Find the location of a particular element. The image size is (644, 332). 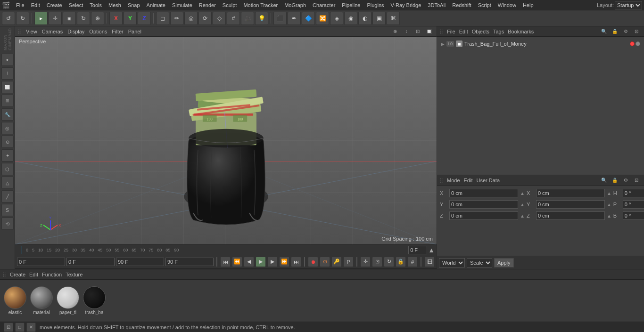

object-dot-gray is located at coordinates (638, 44).